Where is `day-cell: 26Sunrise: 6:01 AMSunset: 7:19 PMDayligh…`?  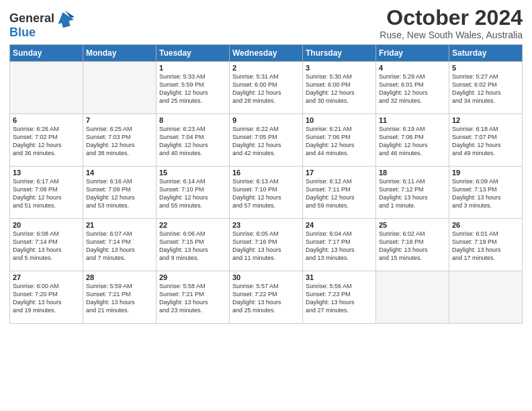 day-cell: 26Sunrise: 6:01 AMSunset: 7:19 PMDayligh… is located at coordinates (486, 245).